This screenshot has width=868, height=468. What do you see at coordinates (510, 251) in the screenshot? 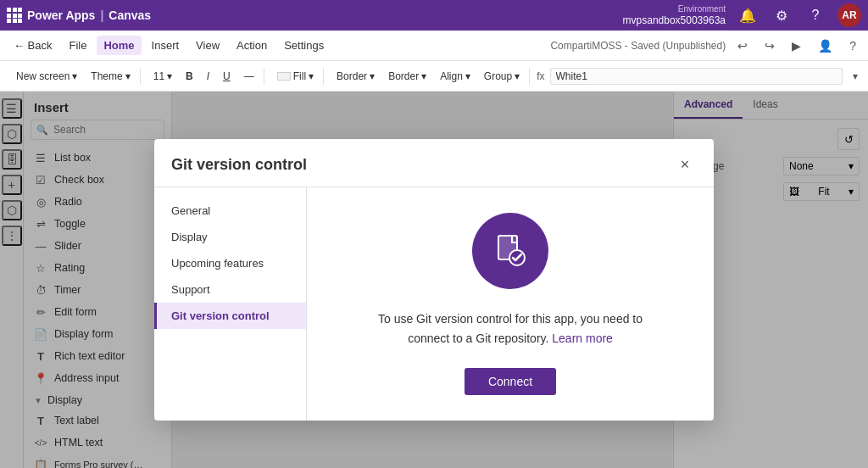
I see `git-icon-circle` at bounding box center [510, 251].